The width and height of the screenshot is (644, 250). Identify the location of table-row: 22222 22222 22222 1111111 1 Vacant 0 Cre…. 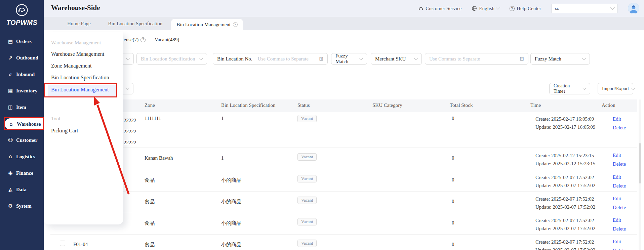
(344, 130).